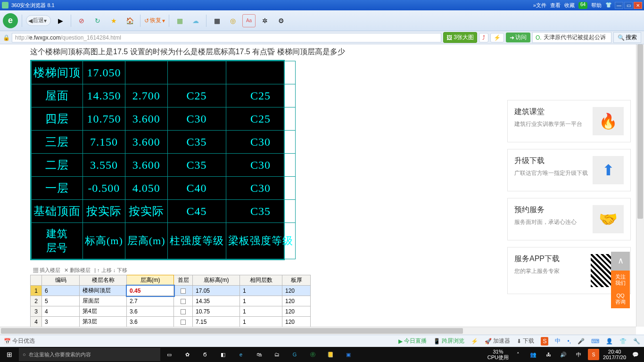 The width and height of the screenshot is (644, 362). I want to click on app-1: ✿, so click(187, 354).